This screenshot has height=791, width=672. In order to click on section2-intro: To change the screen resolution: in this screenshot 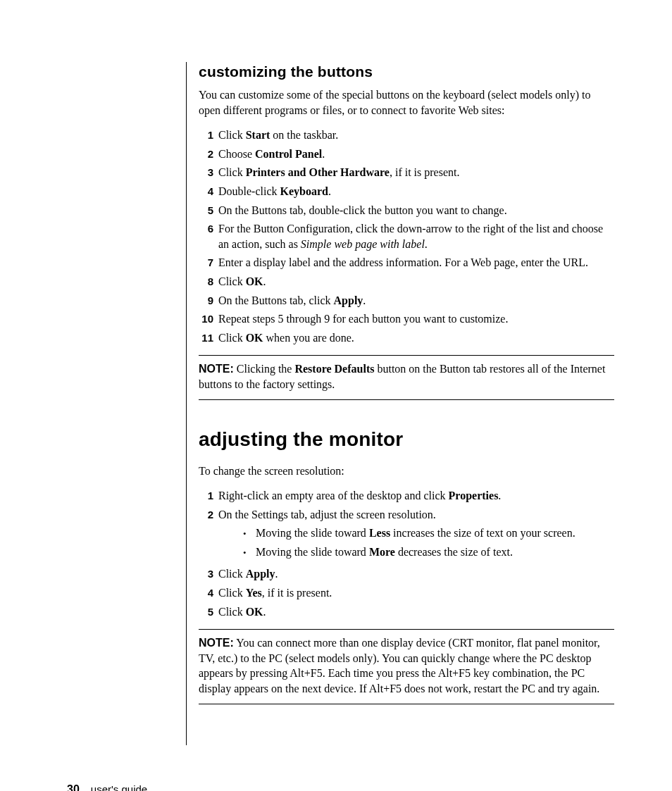, I will do `click(406, 471)`.